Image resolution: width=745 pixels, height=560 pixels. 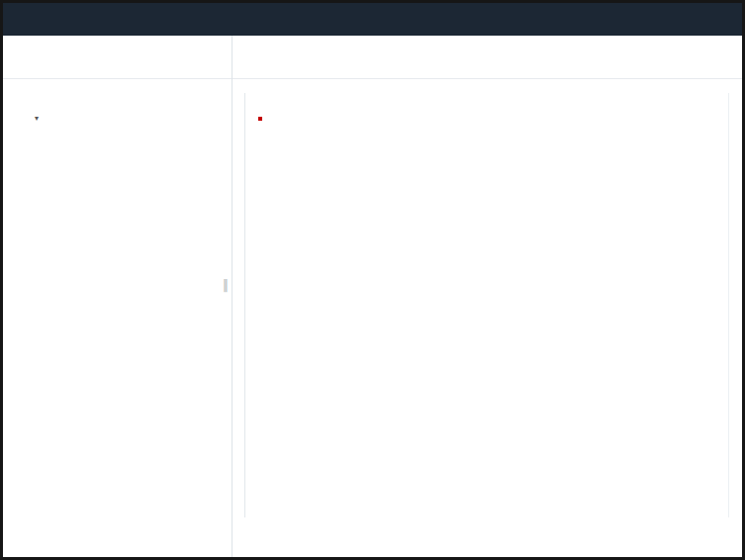 I want to click on chevron-down-icon: ▾, so click(x=37, y=119).